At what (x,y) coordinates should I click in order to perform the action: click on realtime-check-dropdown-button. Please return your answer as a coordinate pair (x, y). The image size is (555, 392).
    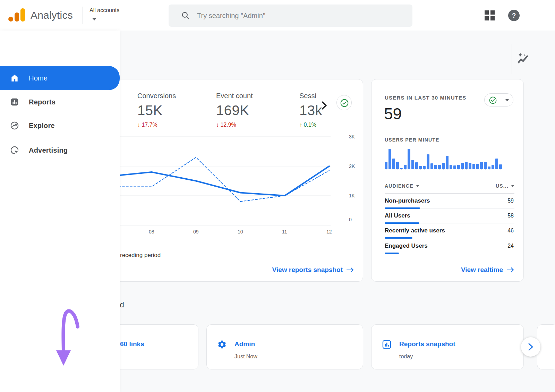
    Looking at the image, I should click on (499, 100).